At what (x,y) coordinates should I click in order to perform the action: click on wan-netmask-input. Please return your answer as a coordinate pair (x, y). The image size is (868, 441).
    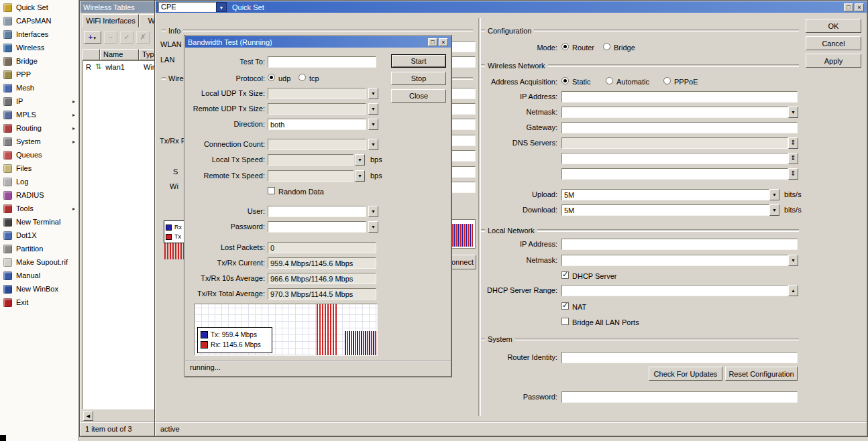
    Looking at the image, I should click on (675, 113).